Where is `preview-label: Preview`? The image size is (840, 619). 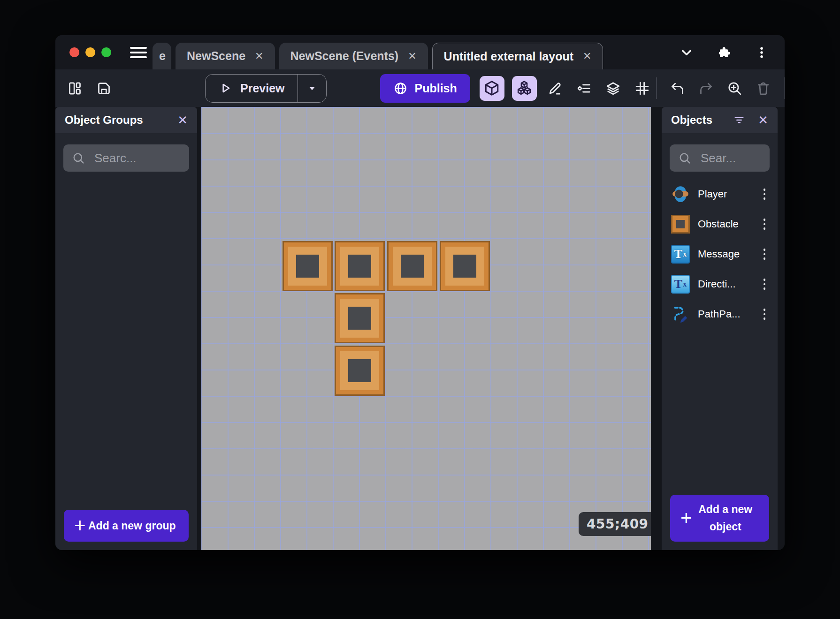 preview-label: Preview is located at coordinates (263, 88).